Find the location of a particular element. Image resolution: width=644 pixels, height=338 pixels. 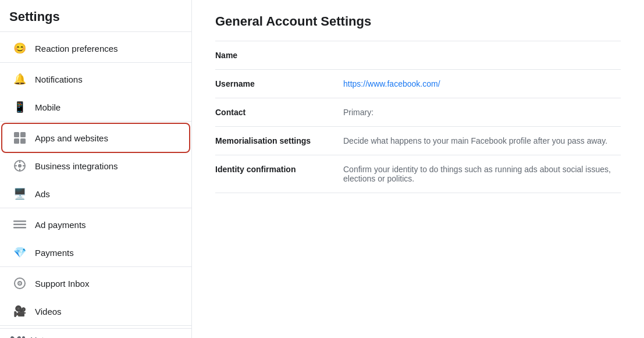

sidebar-item-ad-payments: Ad payments is located at coordinates (95, 225).